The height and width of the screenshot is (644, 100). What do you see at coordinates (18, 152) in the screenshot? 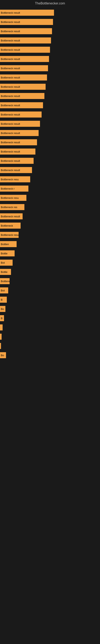
I see `bottleneck-bar-16: Bottleneck result` at bounding box center [18, 152].